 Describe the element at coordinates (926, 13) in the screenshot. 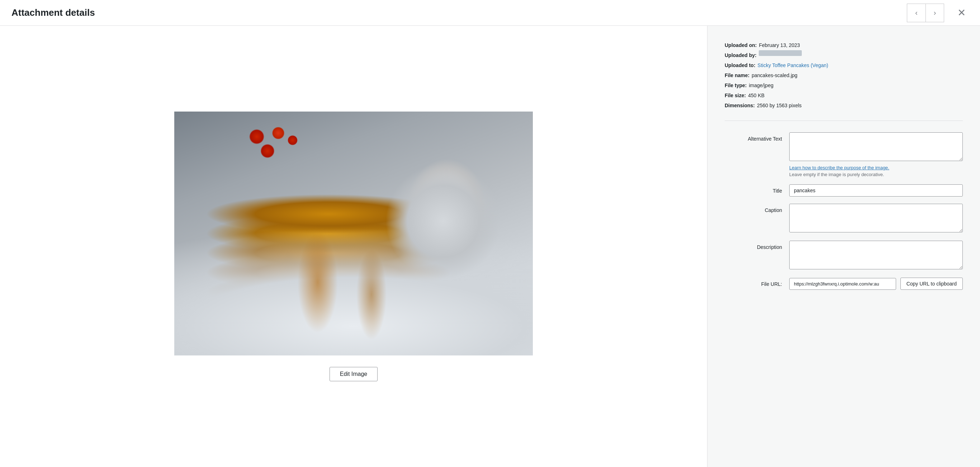

I see `modal-nav: ‹ ›` at that location.